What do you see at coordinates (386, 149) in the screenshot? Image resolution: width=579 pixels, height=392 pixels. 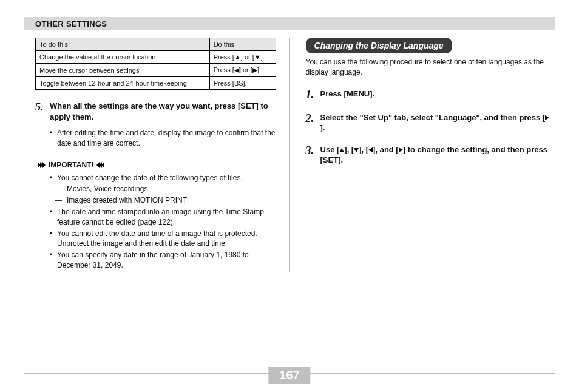 I see `text-fragment: ], and [` at bounding box center [386, 149].